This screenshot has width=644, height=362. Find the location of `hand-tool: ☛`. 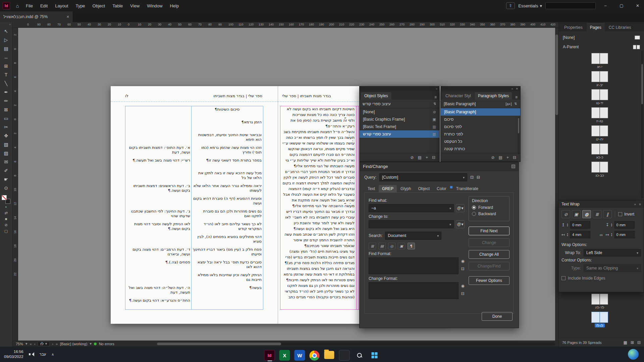

hand-tool: ☛ is located at coordinates (6, 179).